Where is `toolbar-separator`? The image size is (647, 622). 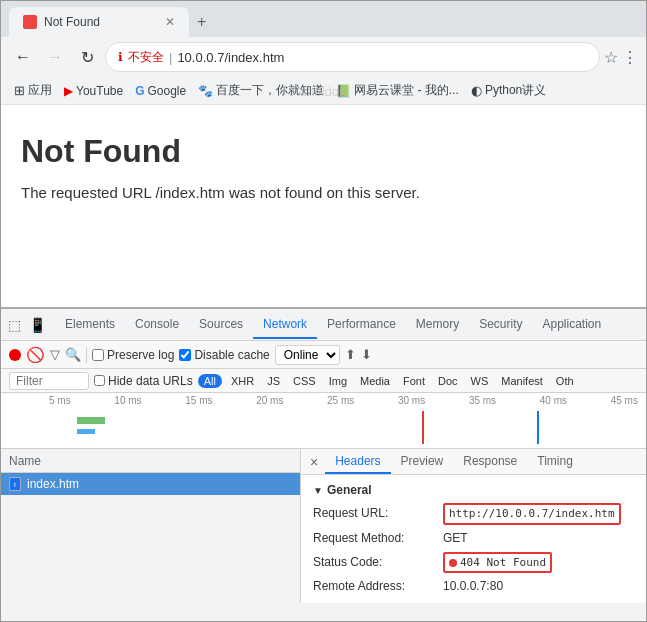
toolbar-separator is located at coordinates (86, 355).